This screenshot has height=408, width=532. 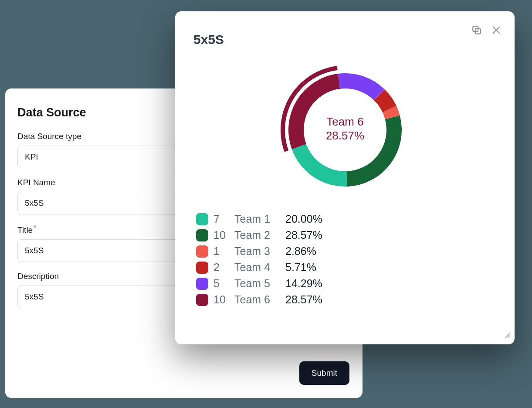 I want to click on label-title-text: Title, so click(x=25, y=230).